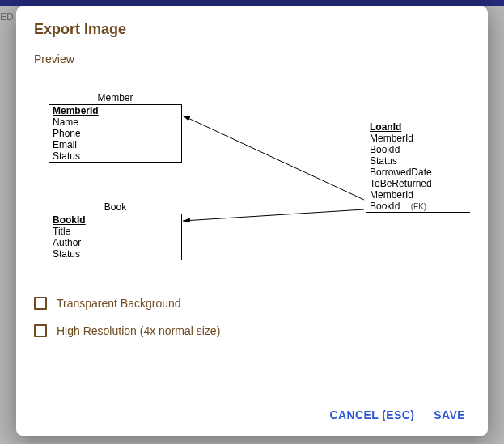 This screenshot has height=444, width=504. Describe the element at coordinates (252, 29) in the screenshot. I see `dialog-title: Export Image` at that location.